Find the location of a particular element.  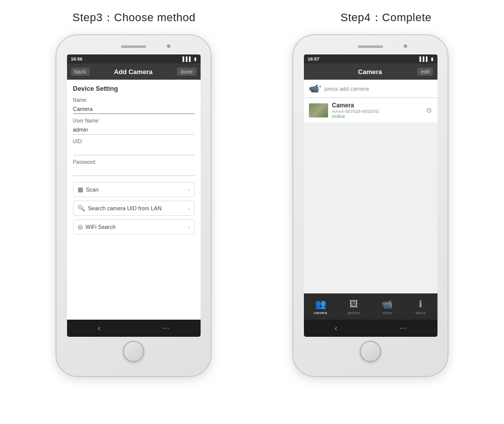

phone2-status-icons: ▌▌▌ ▮ is located at coordinates (426, 59).